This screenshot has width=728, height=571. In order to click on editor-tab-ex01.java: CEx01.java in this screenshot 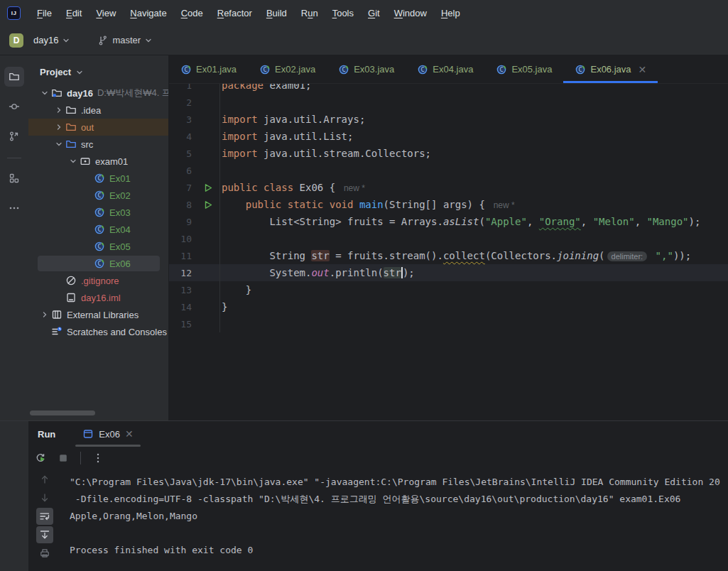, I will do `click(209, 70)`.